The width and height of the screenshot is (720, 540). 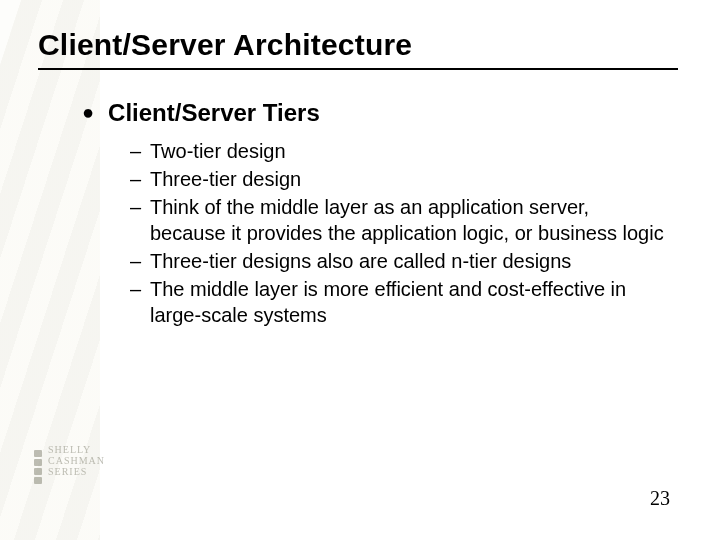 What do you see at coordinates (225, 45) in the screenshot?
I see `slide-title: Client/Server Architecture` at bounding box center [225, 45].